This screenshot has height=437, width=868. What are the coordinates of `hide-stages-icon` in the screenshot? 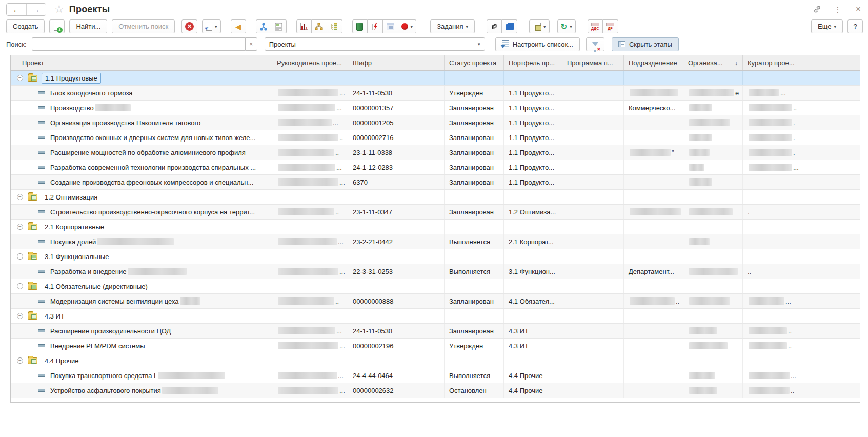 It's located at (622, 44).